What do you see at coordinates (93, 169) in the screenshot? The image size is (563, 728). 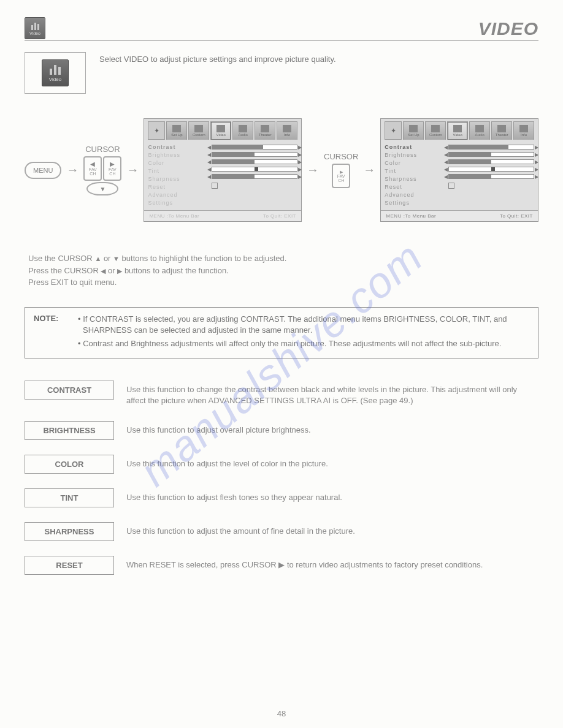 I see `cursor-left-button: ◀ FAV CH` at bounding box center [93, 169].